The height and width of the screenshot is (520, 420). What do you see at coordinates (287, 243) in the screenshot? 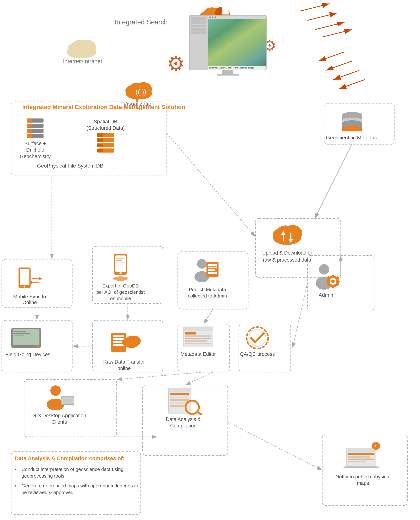
I see `upload-download-node: Upload & Download of raw & processed dat…` at bounding box center [287, 243].